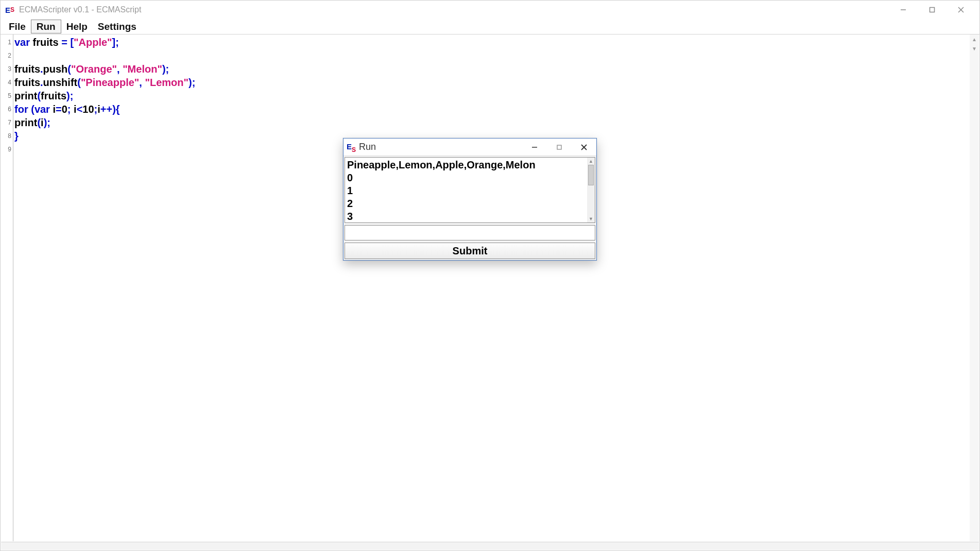 The width and height of the screenshot is (980, 551). Describe the element at coordinates (77, 27) in the screenshot. I see `menu-item-help: Help` at that location.